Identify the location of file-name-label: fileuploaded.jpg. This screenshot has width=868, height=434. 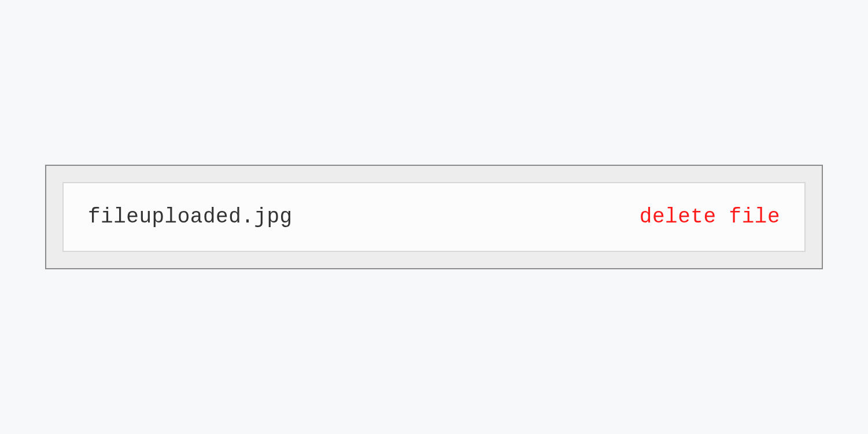
(190, 217).